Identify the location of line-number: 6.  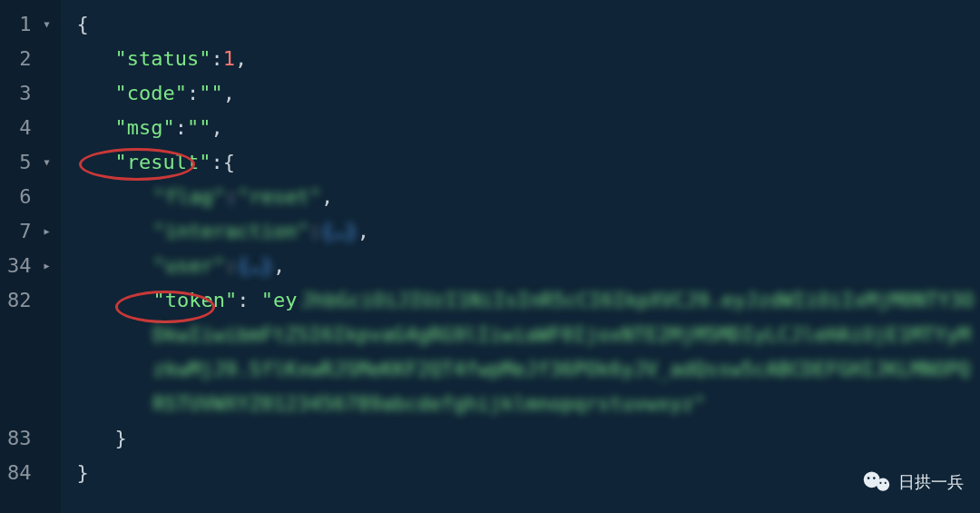
(25, 197).